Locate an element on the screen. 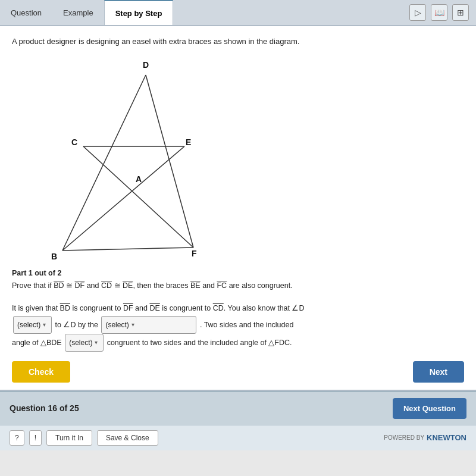 The image size is (476, 476). svg-text: D is located at coordinates (146, 65).